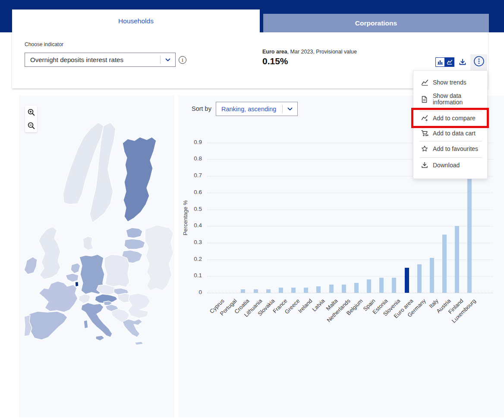  Describe the element at coordinates (450, 133) in the screenshot. I see `menu-item-add-to-data-cart: Add to data cart` at that location.